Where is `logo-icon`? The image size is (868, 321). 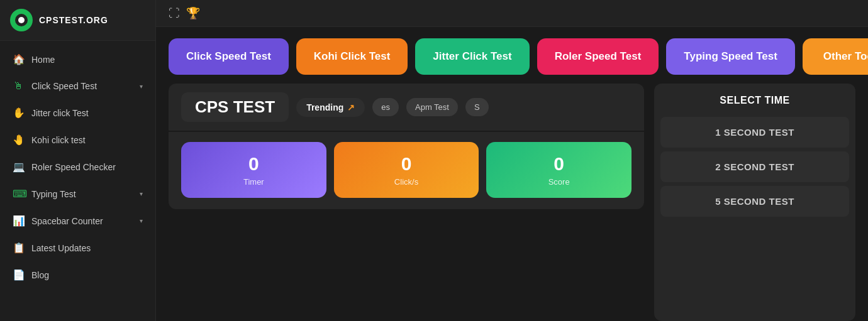 logo-icon is located at coordinates (21, 20).